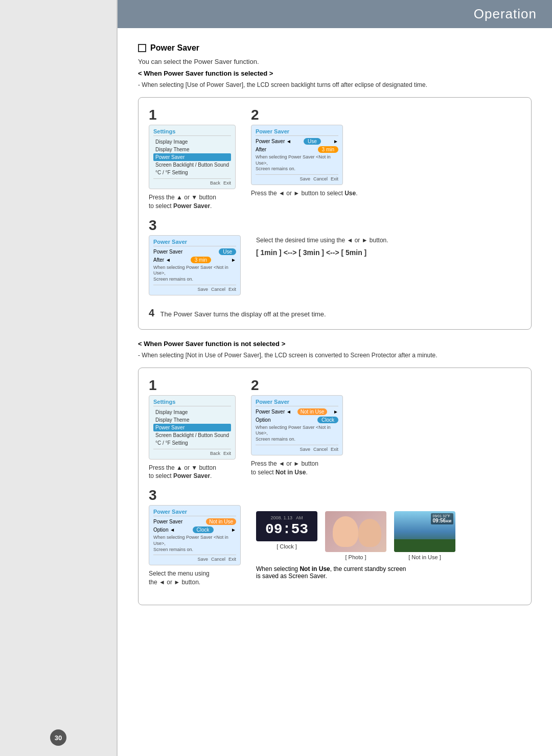  What do you see at coordinates (201, 260) in the screenshot?
I see `after-value-2: 3 min` at bounding box center [201, 260].